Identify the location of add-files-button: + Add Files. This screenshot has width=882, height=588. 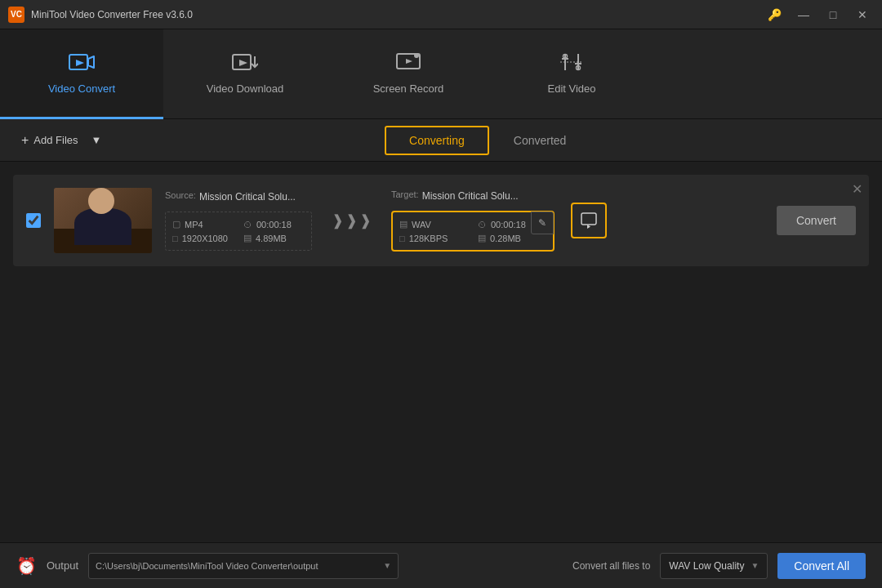
(50, 140).